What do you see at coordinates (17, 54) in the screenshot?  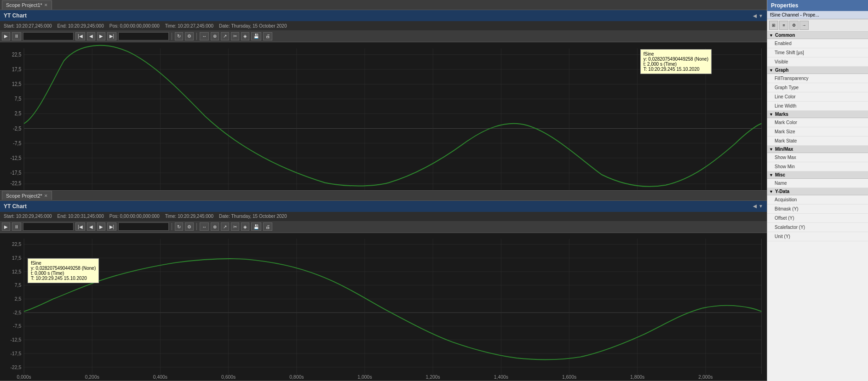 I see `svg-text: 22,5` at bounding box center [17, 54].